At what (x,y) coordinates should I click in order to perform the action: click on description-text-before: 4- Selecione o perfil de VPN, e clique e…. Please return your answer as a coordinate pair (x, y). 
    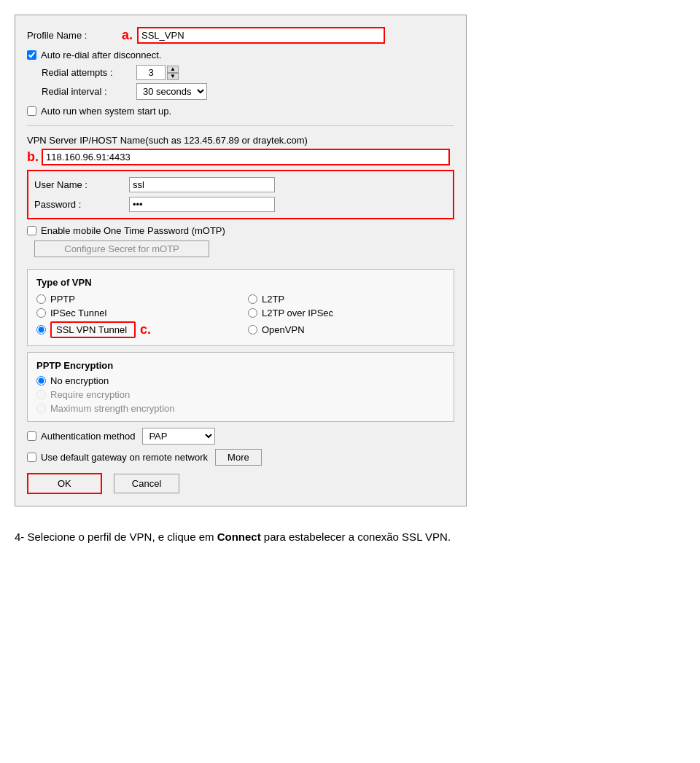
    Looking at the image, I should click on (116, 536).